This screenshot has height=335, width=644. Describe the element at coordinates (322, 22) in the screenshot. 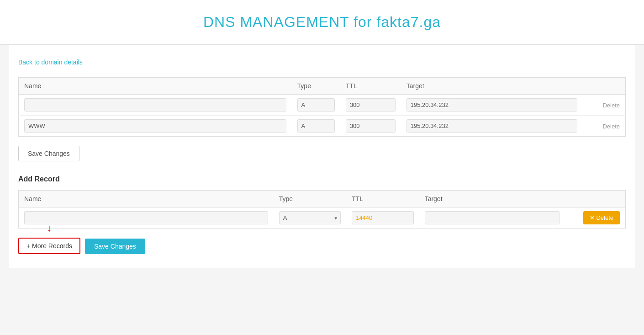

I see `page-header: DNS MANAGEMENT for fakta7.ga` at that location.